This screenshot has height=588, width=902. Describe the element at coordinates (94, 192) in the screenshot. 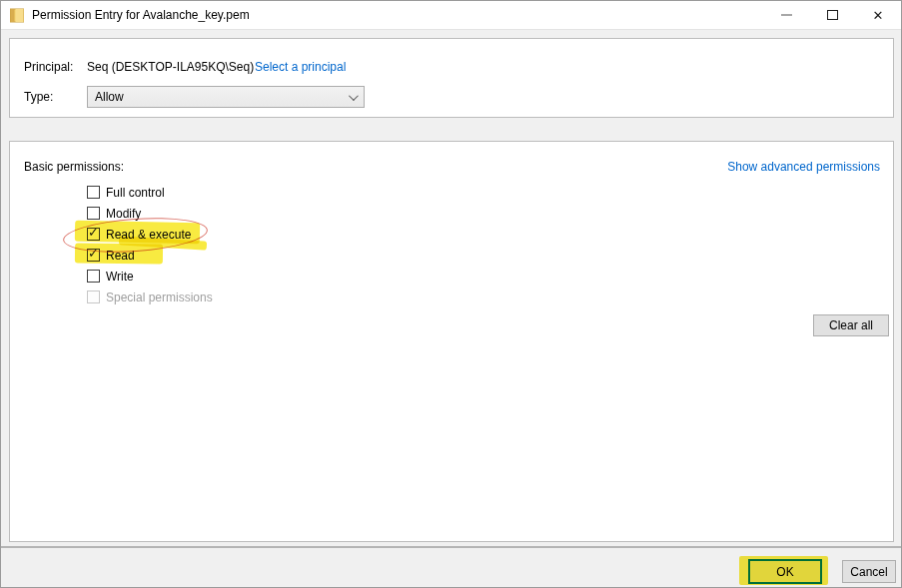

I see `full-control-checkbox: ✓` at that location.